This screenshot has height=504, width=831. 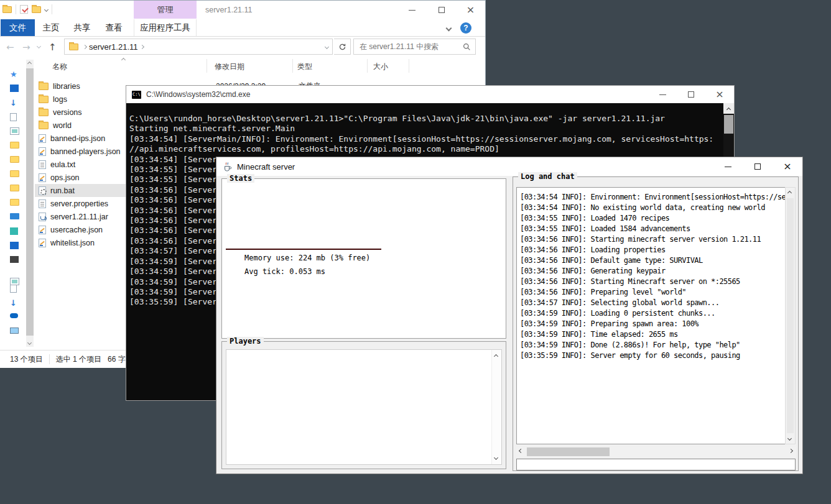 I want to click on breadcrumb: server1.21.11, so click(x=113, y=47).